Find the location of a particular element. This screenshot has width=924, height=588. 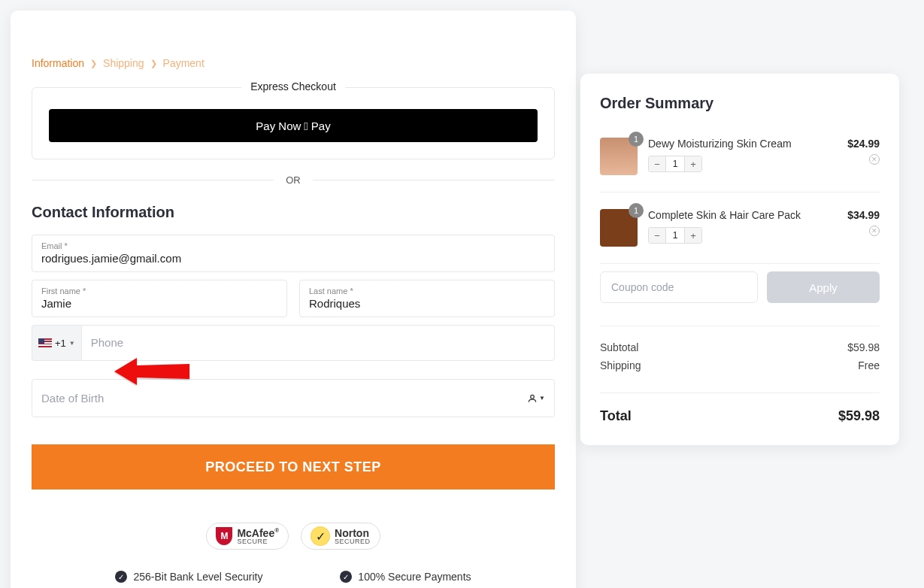

first-name-label: First name * is located at coordinates (159, 291).